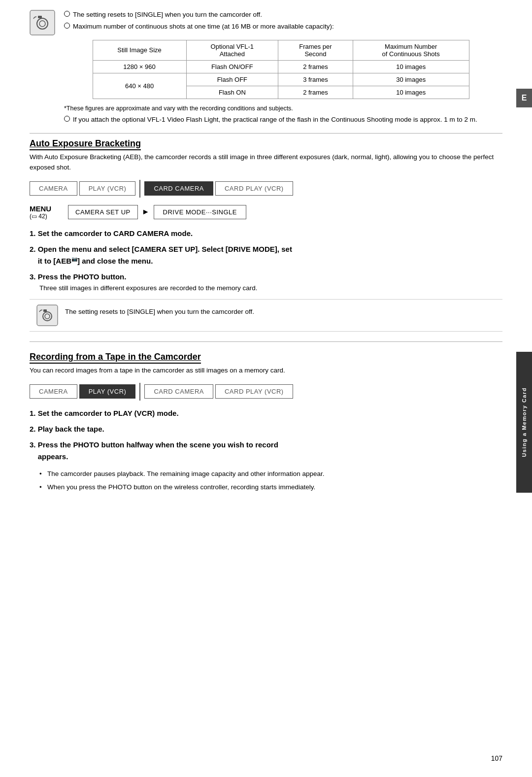 The height and width of the screenshot is (777, 532). Describe the element at coordinates (179, 391) in the screenshot. I see `btn-card-camera-recording: CARD CAMERA` at that location.